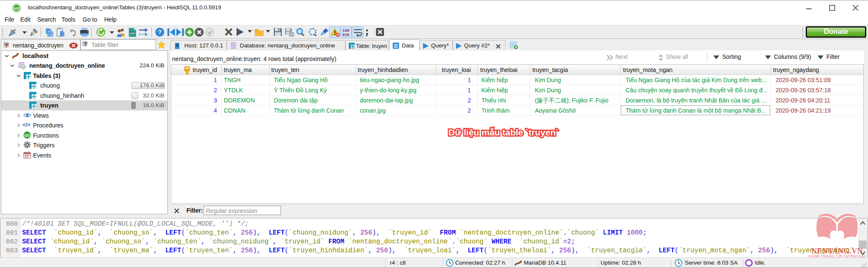 This screenshot has height=268, width=868. I want to click on svg-text: CSV, so click(133, 33).